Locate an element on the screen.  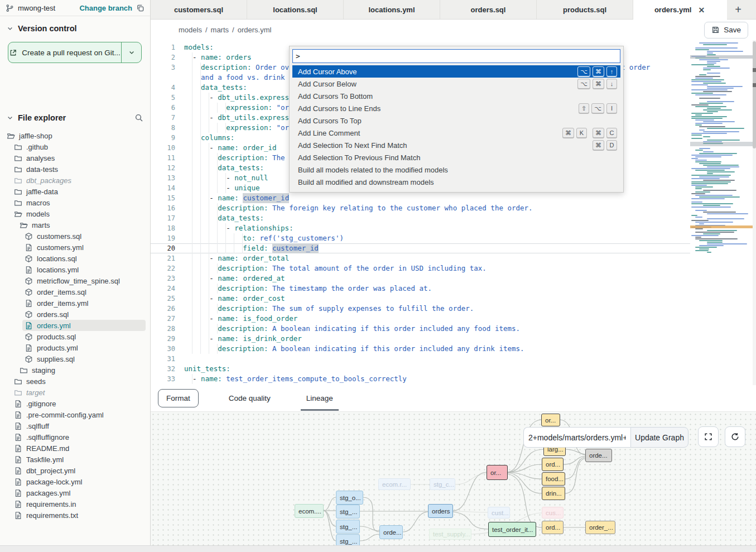
file-tree-item-data-tests: data-tests is located at coordinates (75, 169).